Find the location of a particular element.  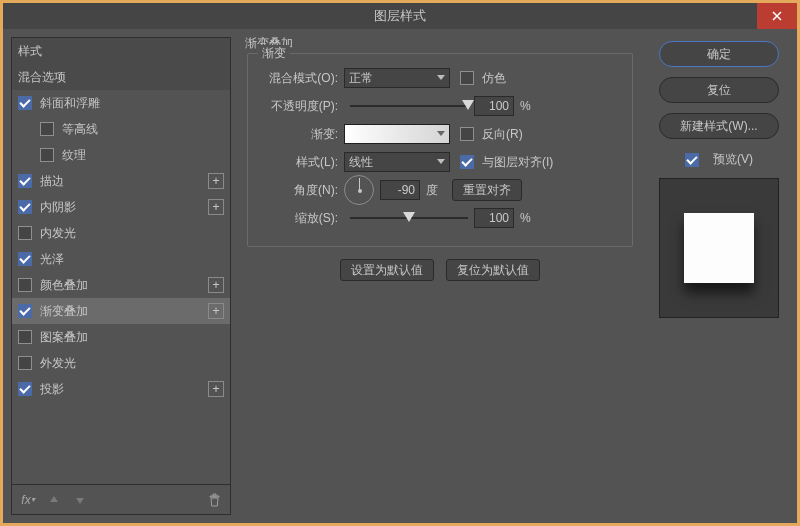

style-select: 线性 is located at coordinates (397, 162).